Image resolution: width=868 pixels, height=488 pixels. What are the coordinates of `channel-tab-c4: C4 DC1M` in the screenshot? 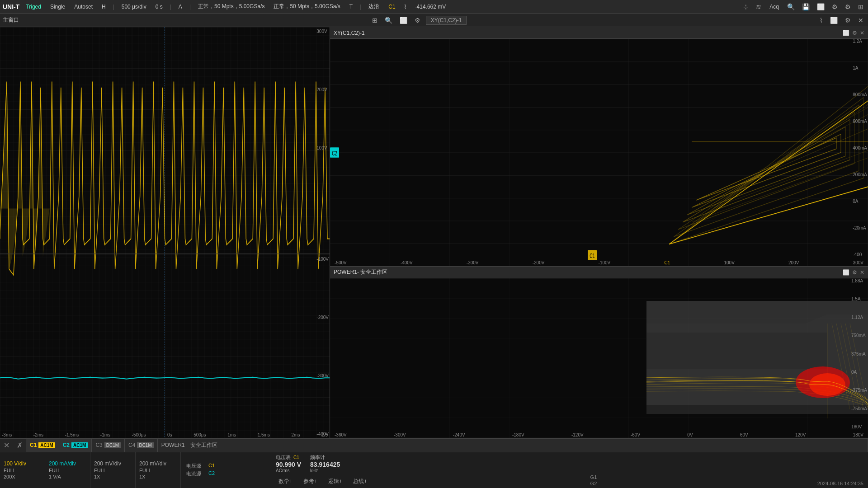 It's located at (141, 446).